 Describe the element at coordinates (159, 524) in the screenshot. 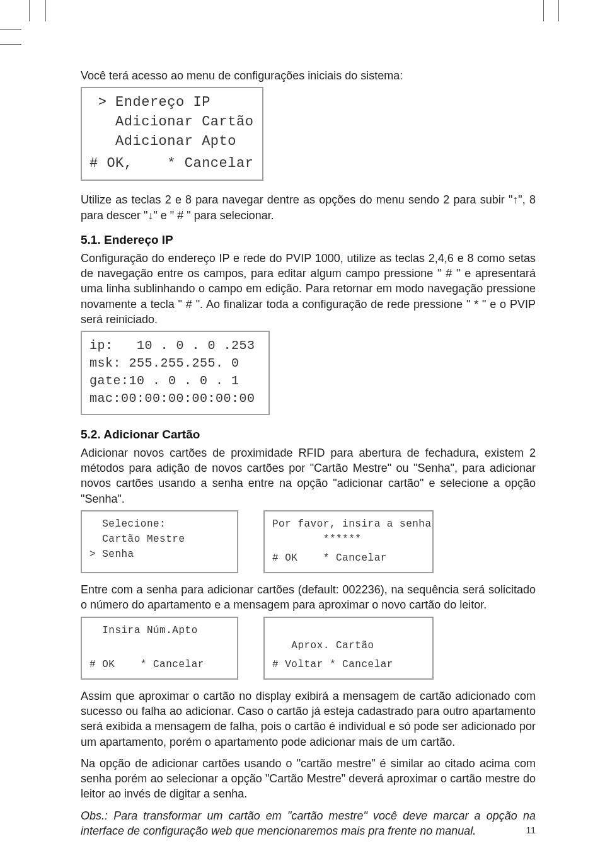

I see `lcd-line: Selecione:` at that location.